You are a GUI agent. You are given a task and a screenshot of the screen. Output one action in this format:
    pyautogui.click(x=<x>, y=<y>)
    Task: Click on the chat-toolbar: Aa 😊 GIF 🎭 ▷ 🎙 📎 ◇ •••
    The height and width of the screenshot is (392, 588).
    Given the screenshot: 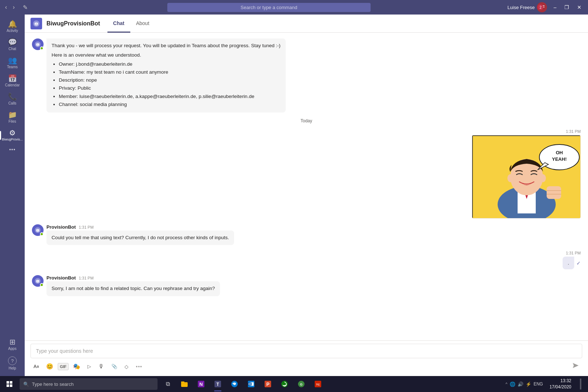 What is the action you would take?
    pyautogui.click(x=306, y=366)
    